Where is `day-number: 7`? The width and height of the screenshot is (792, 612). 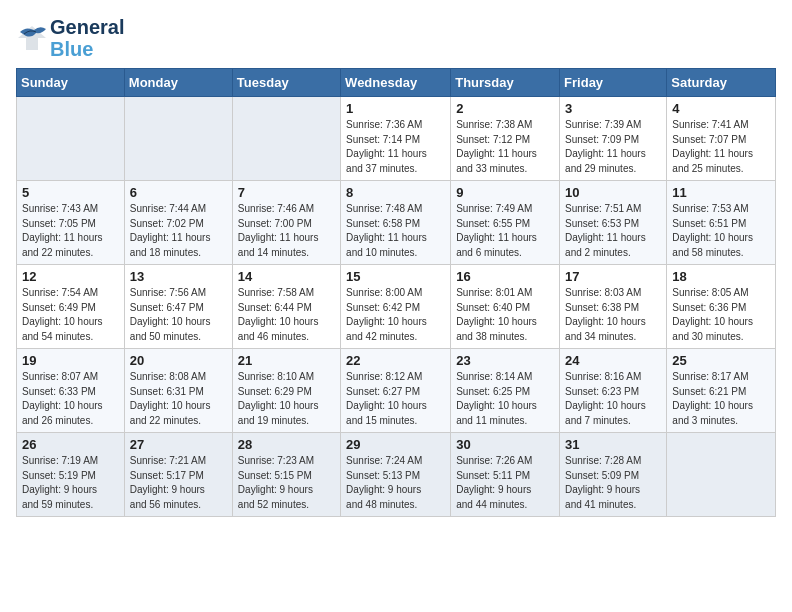 day-number: 7 is located at coordinates (286, 192).